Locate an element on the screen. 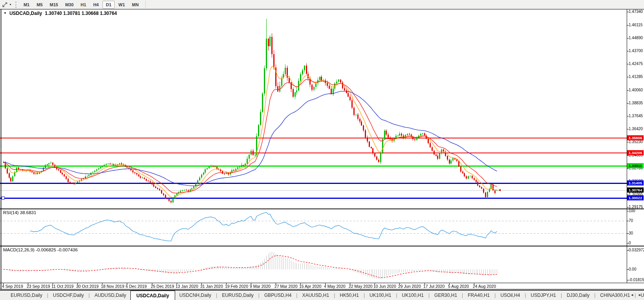 This screenshot has width=644, height=300. rsi-axis-tick-label: 0 is located at coordinates (630, 243).